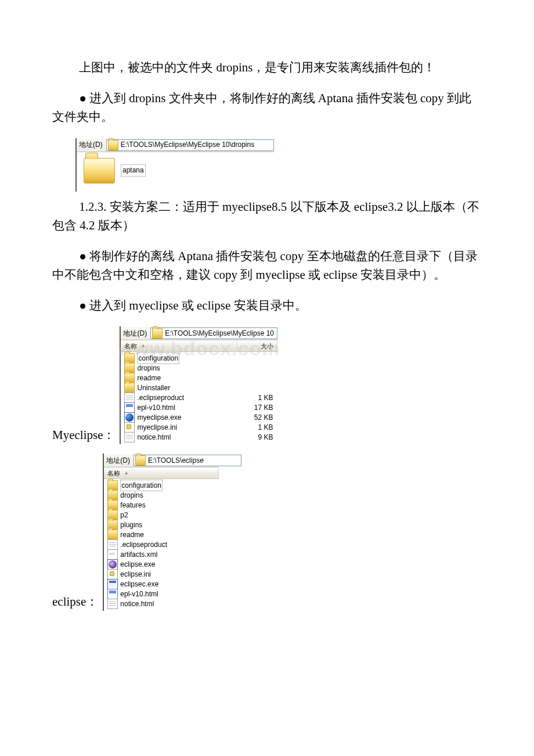 This screenshot has width=534, height=756. I want to click on paragraph: ● 进入到 myeclipse 或 eclipse 安装目录中。, so click(267, 305).